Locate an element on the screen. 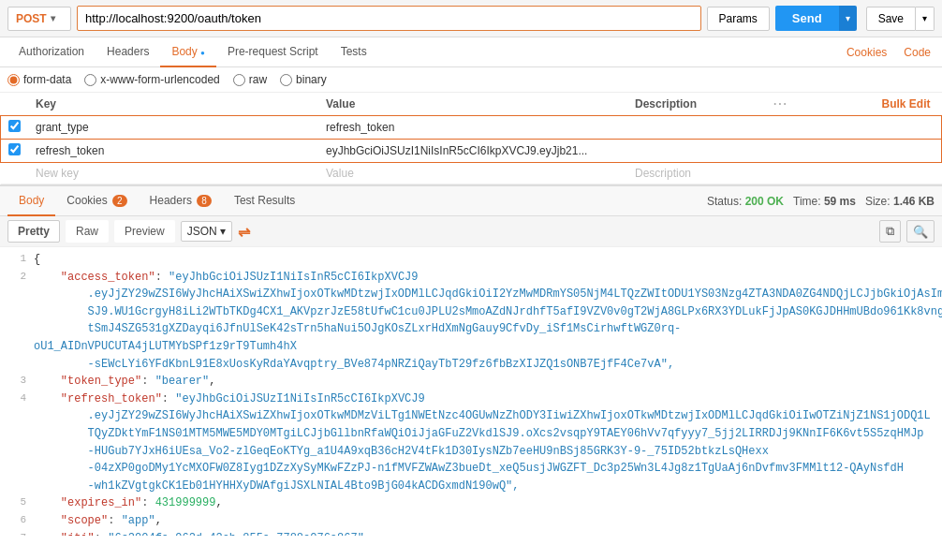 This screenshot has width=942, height=560. code-header: Pretty Raw Preview JSON ▾ ⇌ ⧉ 🔍 is located at coordinates (471, 232).